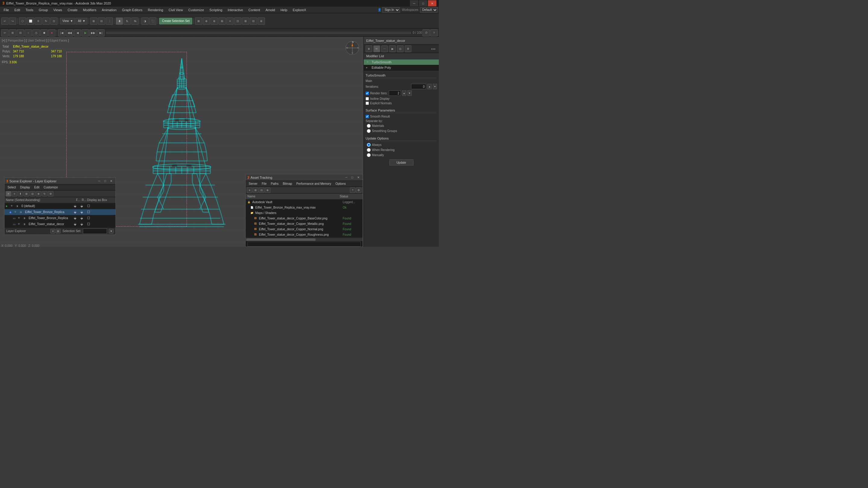 Image resolution: width=868 pixels, height=488 pixels. Describe the element at coordinates (54, 21) in the screenshot. I see `scale-button: ⊡` at that location.